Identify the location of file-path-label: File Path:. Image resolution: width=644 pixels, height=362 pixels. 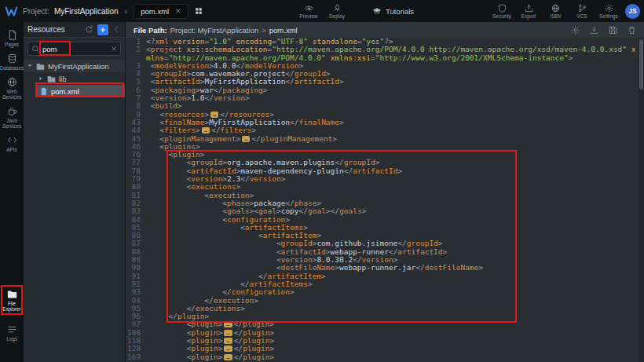
(151, 30).